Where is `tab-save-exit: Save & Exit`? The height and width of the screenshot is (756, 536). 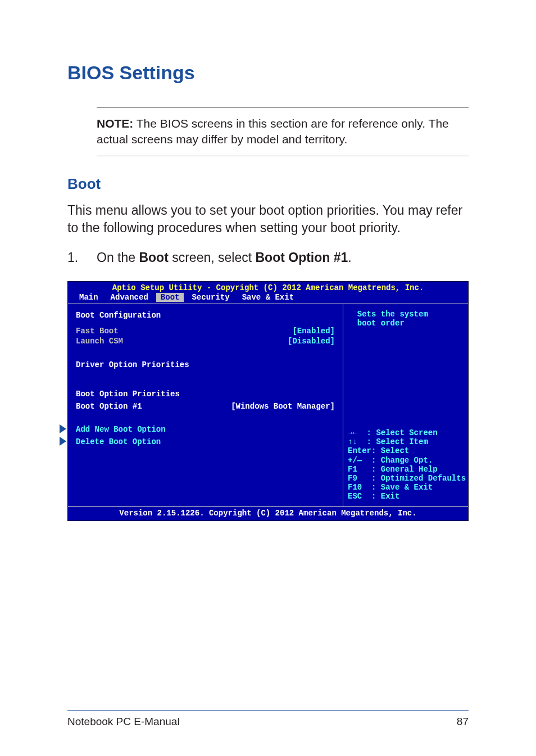 tab-save-exit: Save & Exit is located at coordinates (268, 297).